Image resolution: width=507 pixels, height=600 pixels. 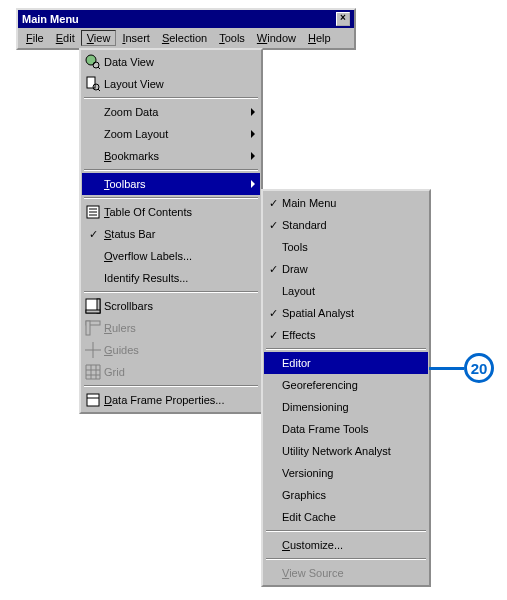 What do you see at coordinates (136, 38) in the screenshot?
I see `menu-insert: Insert` at bounding box center [136, 38].